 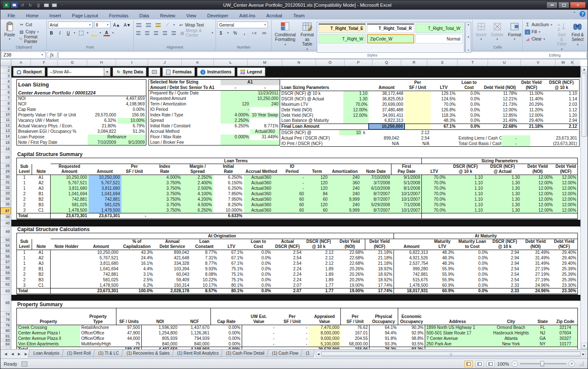 I want to click on cell: 500-501 State Route 17, so click(x=458, y=333).